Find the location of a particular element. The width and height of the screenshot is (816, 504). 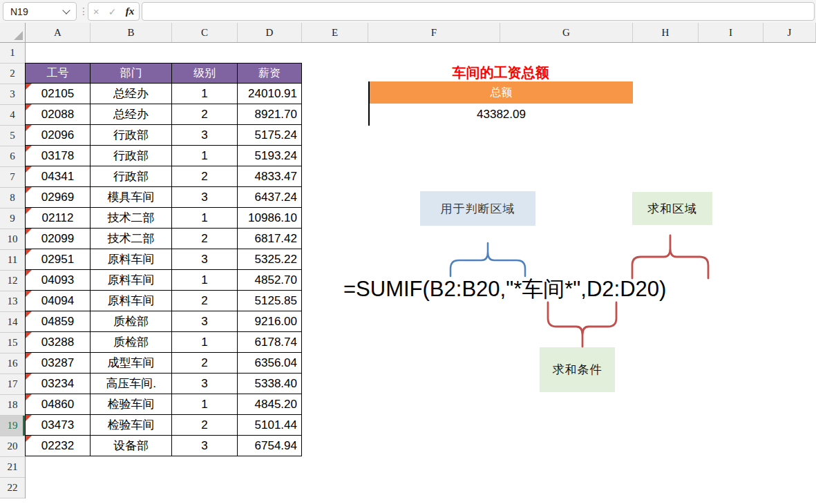

cell-employee-id: 04094 is located at coordinates (58, 301).